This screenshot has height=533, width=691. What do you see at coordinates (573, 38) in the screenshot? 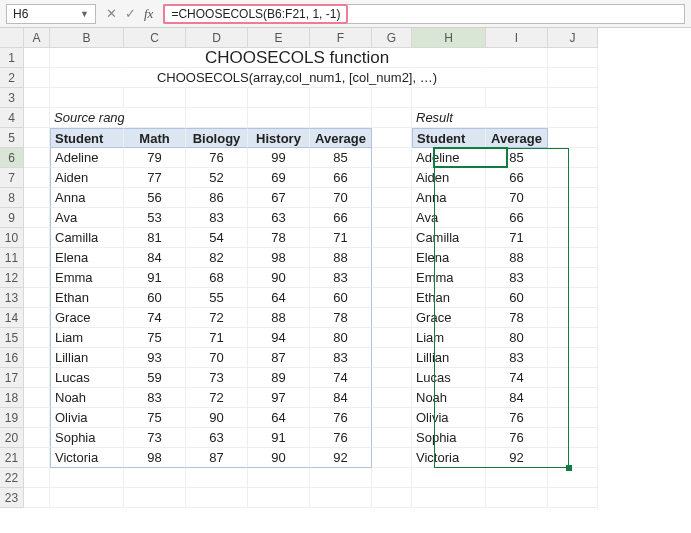
I see `col-header: J` at bounding box center [573, 38].